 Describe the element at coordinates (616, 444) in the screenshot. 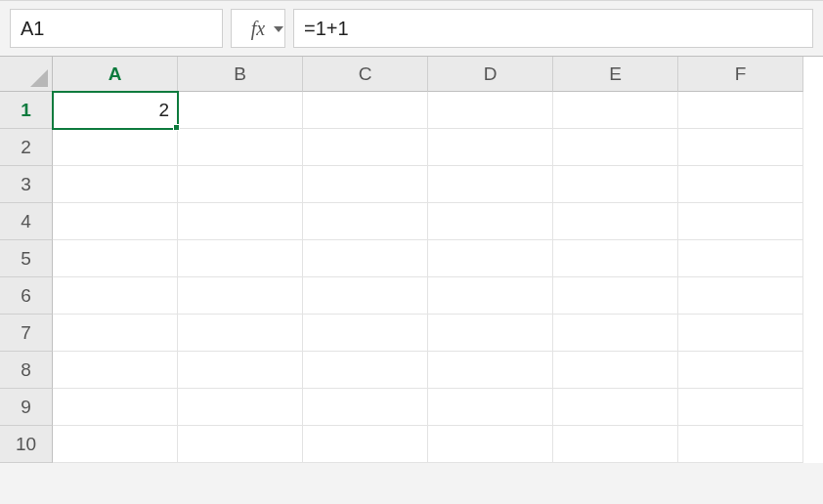

I see `cell-e10` at that location.